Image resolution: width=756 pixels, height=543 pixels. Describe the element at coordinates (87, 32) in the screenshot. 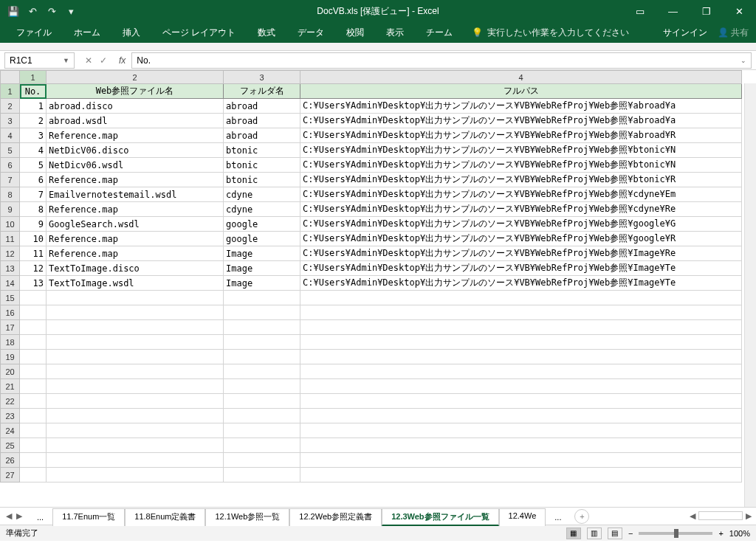

I see `tab-home: ホーム` at that location.